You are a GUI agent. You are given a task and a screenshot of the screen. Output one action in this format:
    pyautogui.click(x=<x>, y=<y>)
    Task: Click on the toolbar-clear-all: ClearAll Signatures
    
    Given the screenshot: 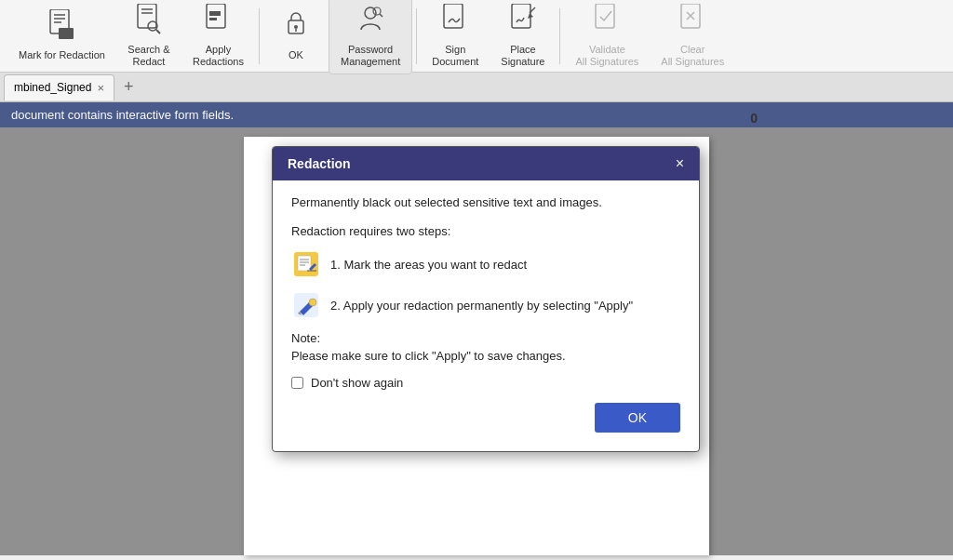 What is the action you would take?
    pyautogui.click(x=692, y=37)
    